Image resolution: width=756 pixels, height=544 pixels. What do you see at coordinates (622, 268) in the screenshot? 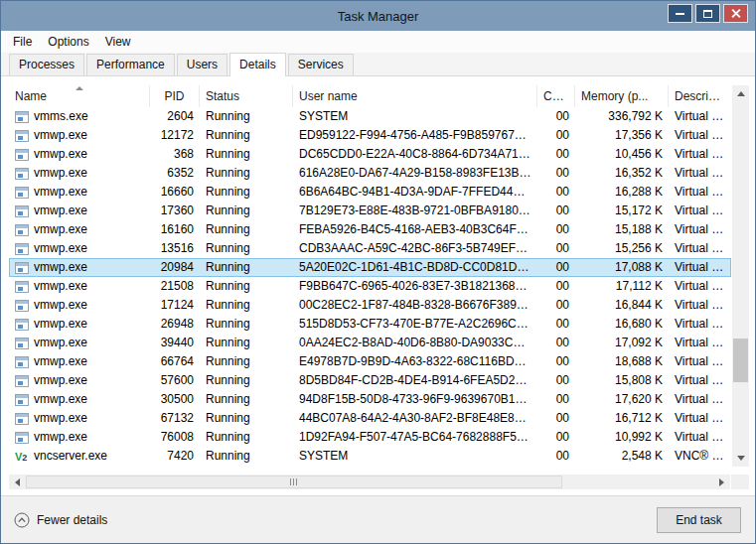
I see `process-memory: 17,088 K` at bounding box center [622, 268].